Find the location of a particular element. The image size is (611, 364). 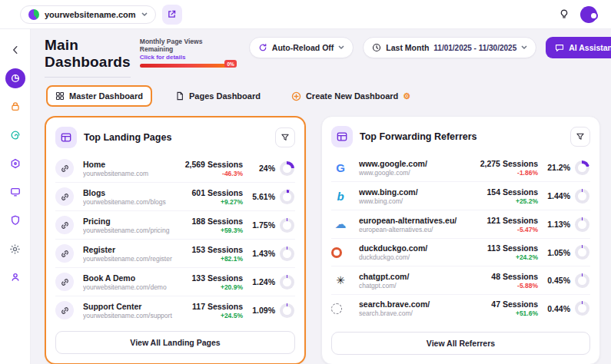

referrer-row: duckduckgo.com/ duckduckgo.com/ 113 Sess… is located at coordinates (461, 252).